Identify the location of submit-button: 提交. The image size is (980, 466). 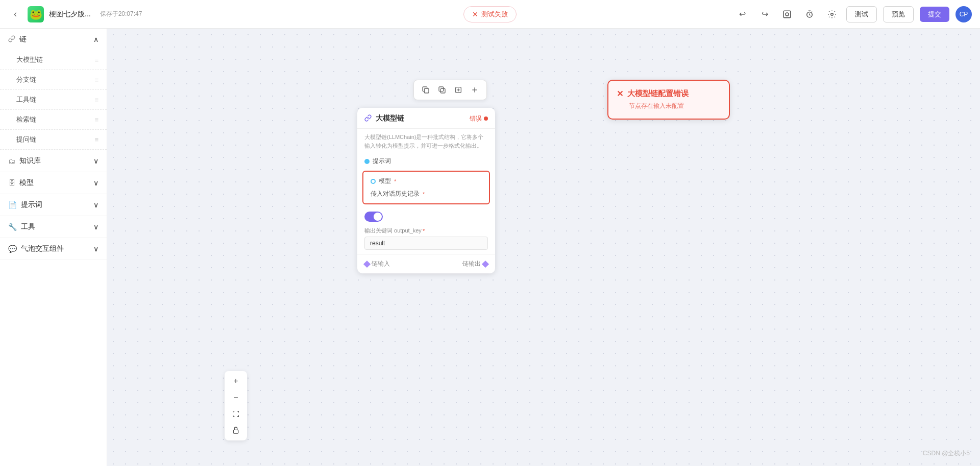
(935, 14).